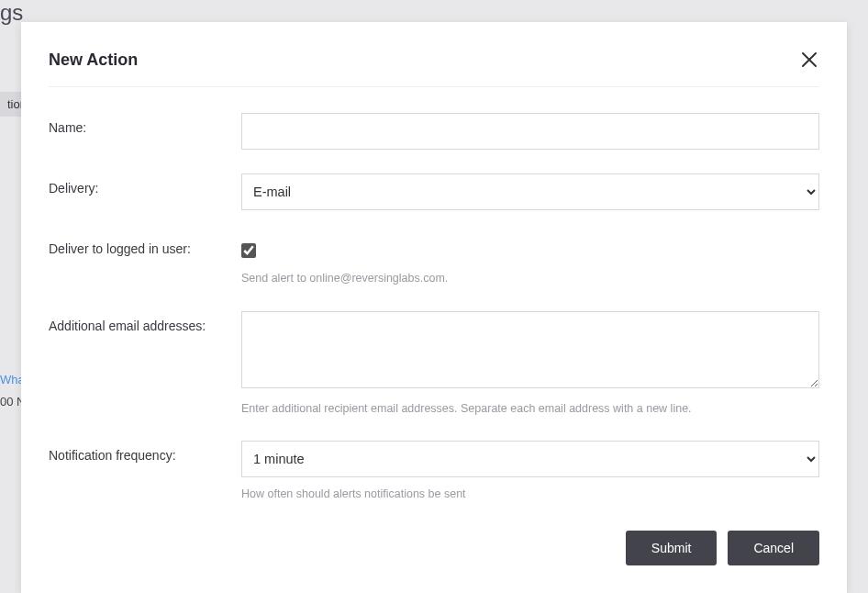 This screenshot has width=868, height=593. I want to click on delivery-label: Delivery:, so click(145, 185).